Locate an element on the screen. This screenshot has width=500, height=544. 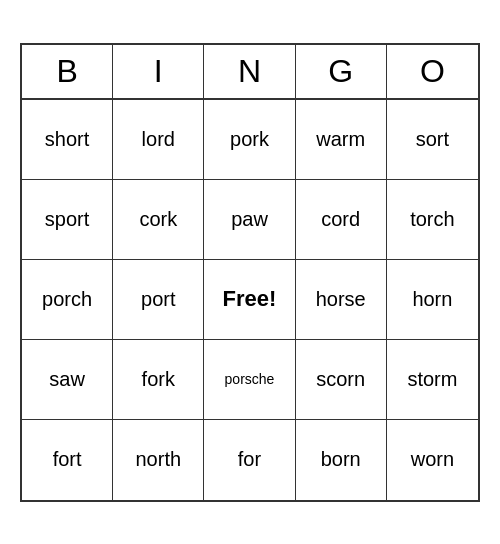
header-letter: G is located at coordinates (342, 72).